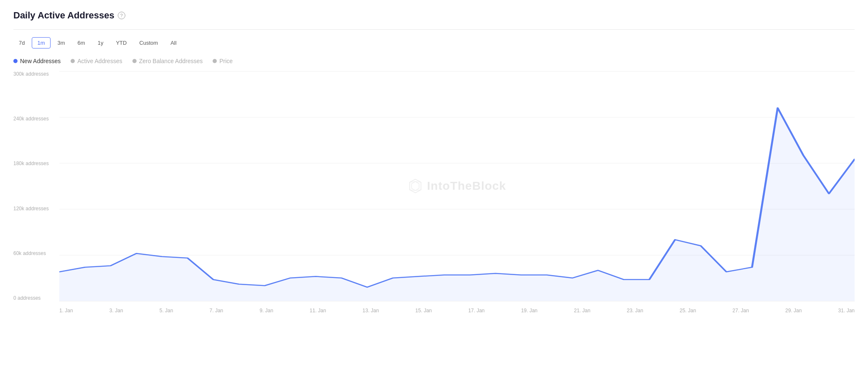 Image resolution: width=868 pixels, height=385 pixels. Describe the element at coordinates (434, 29) in the screenshot. I see `header-divider` at that location.